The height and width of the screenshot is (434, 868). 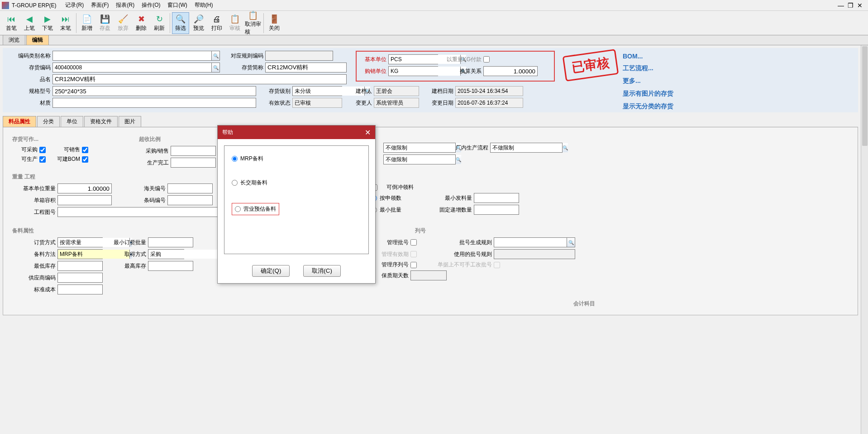 What do you see at coordinates (375, 60) in the screenshot?
I see `base-unit-label: 基本单位` at bounding box center [375, 60].